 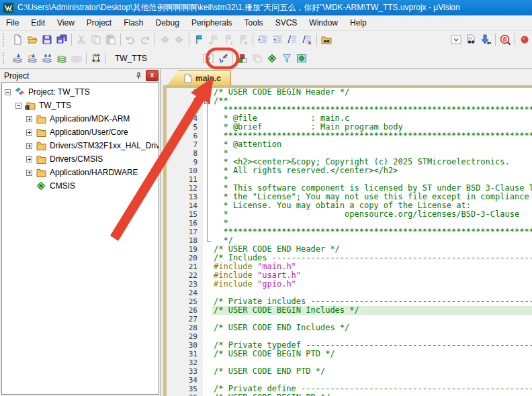 I want to click on target-dropdown-icon, so click(x=208, y=58).